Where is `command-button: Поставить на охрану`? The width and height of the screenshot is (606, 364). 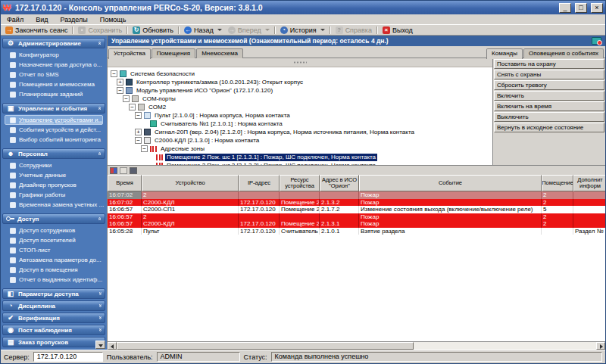 command-button: Поставить на охрану is located at coordinates (549, 64).